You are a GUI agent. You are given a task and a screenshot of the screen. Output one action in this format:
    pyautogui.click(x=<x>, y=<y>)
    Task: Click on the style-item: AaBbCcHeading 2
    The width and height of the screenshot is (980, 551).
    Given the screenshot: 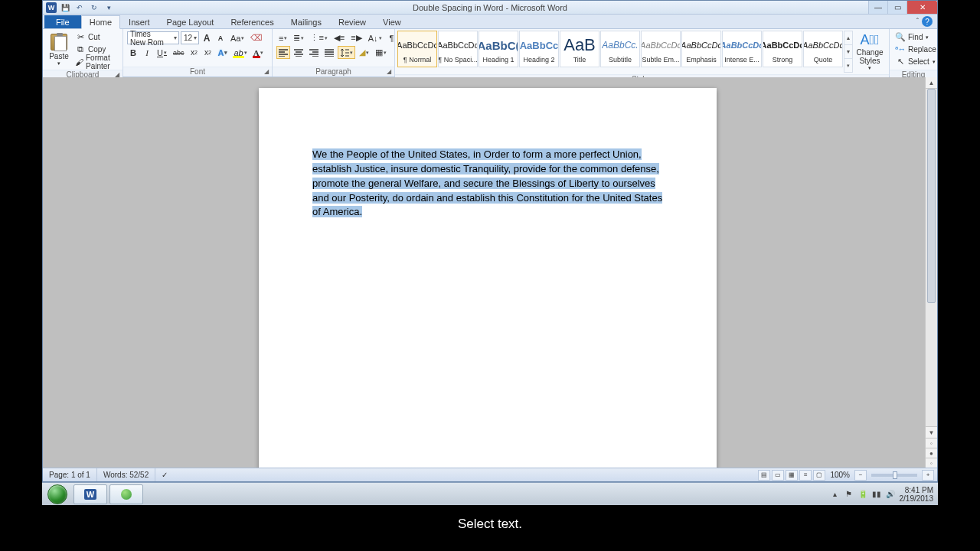 What is the action you would take?
    pyautogui.click(x=539, y=49)
    